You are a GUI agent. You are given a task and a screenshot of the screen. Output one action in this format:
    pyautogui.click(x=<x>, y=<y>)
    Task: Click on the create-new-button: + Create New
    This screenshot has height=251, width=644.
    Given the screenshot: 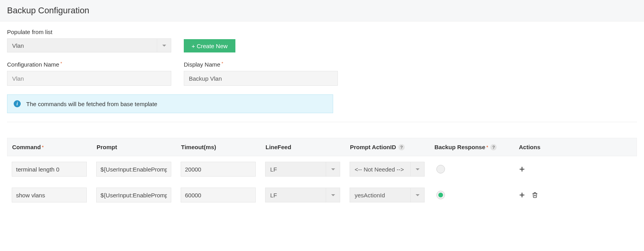 What is the action you would take?
    pyautogui.click(x=210, y=46)
    